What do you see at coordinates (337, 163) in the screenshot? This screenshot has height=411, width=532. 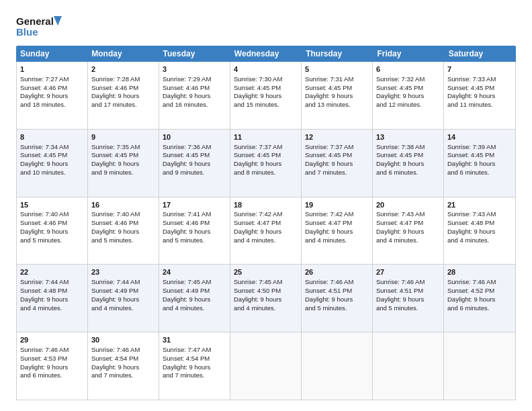 I see `day-cell-12: 12Sunrise: 7:37 AMSunset: 4:45 PMDayligh…` at bounding box center [337, 163].